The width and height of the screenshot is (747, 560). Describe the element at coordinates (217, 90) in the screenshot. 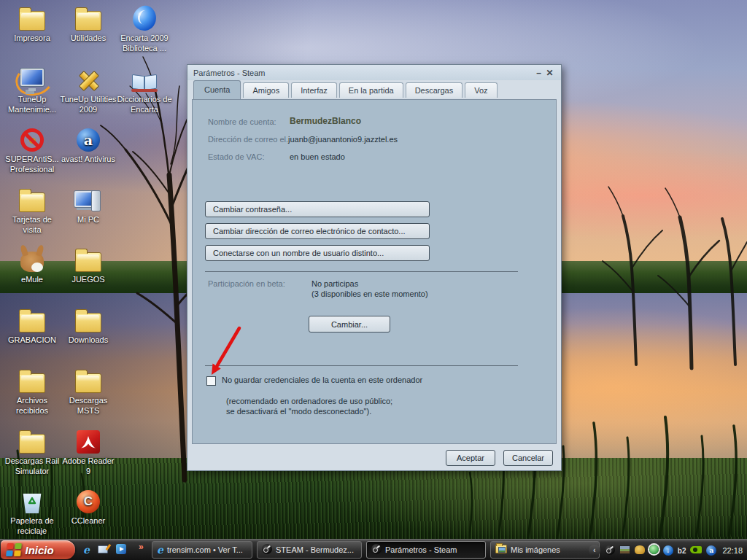

I see `tab-cuenta: Cuenta` at that location.